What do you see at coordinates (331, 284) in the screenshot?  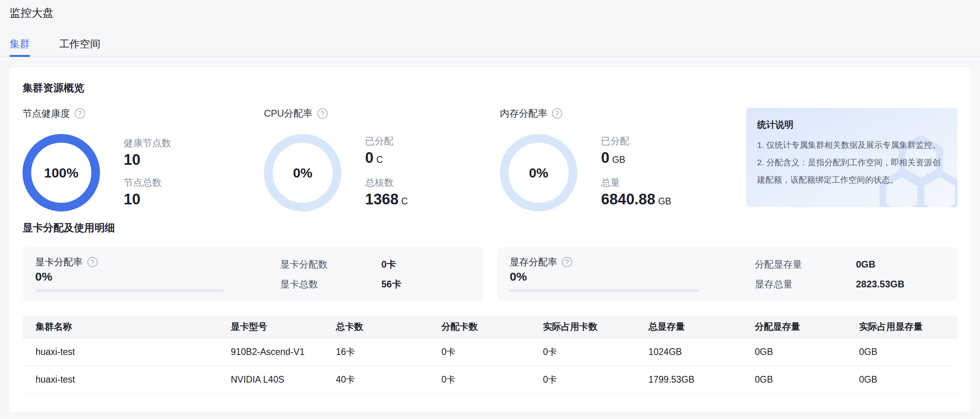 I see `row-label: 显卡总数` at bounding box center [331, 284].